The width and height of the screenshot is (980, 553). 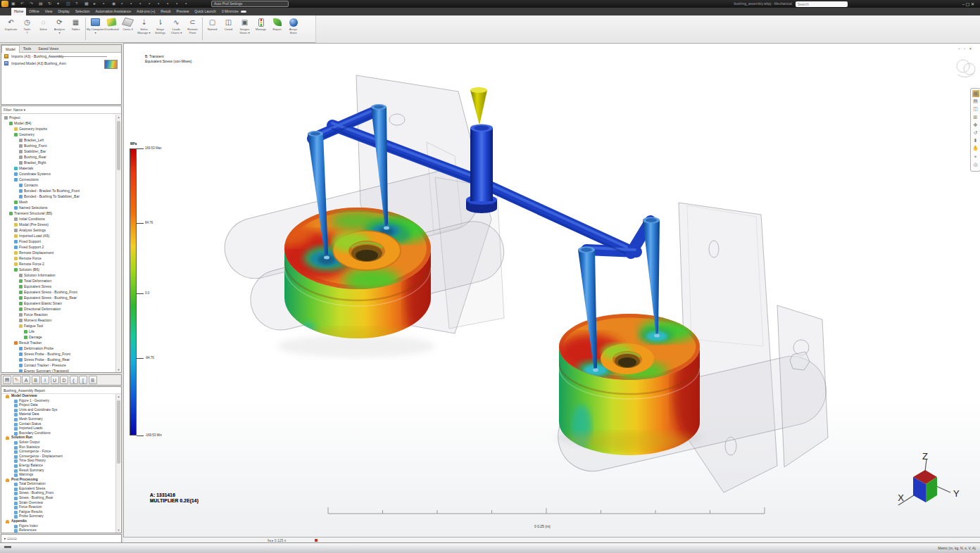 What do you see at coordinates (58, 4) in the screenshot?
I see `pin-icon: ▾` at bounding box center [58, 4].